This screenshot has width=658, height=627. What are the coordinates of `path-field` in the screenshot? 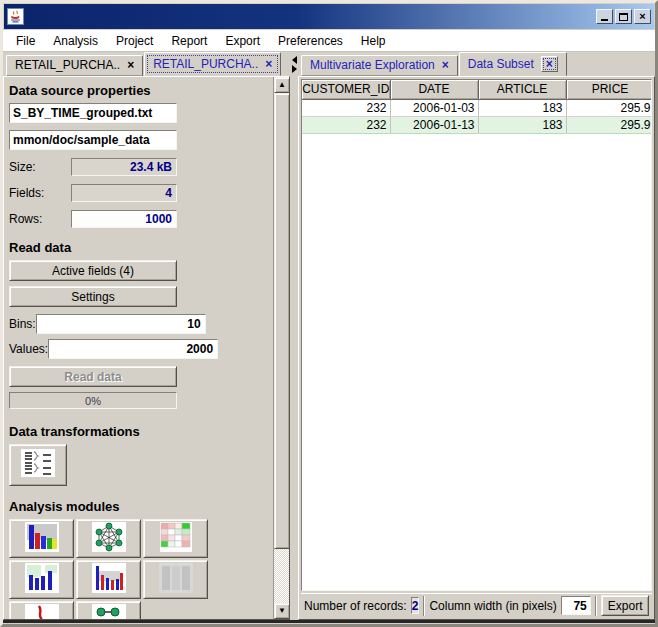 It's located at (93, 140).